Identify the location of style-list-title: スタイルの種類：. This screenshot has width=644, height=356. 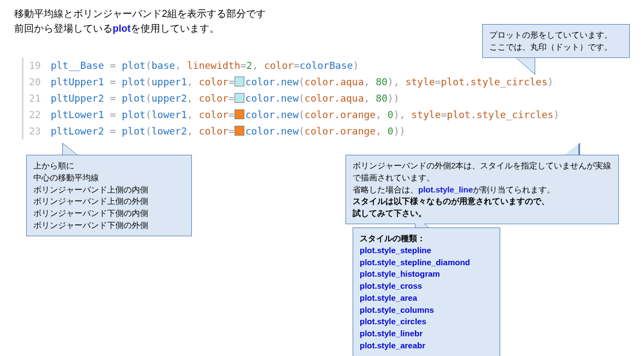
(426, 238).